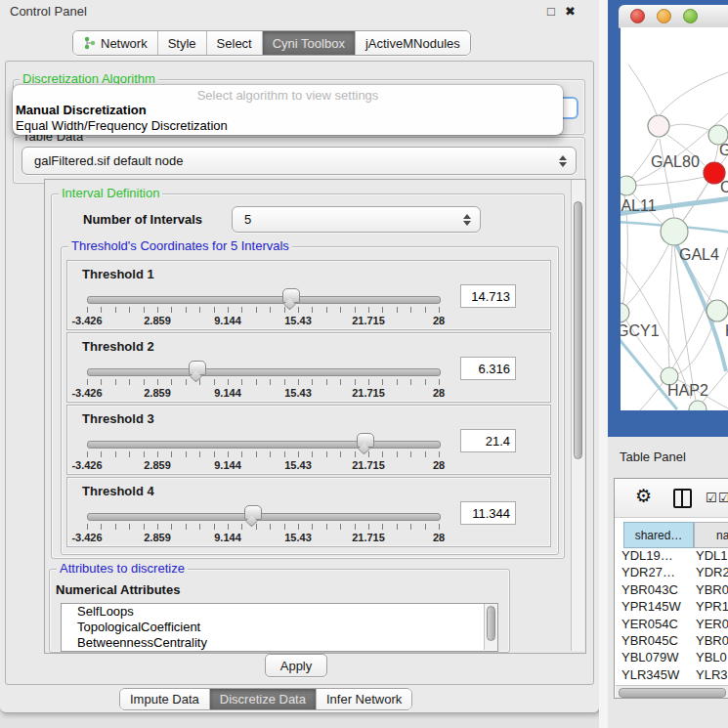 The image size is (728, 728). I want to click on tab-style: Style, so click(183, 43).